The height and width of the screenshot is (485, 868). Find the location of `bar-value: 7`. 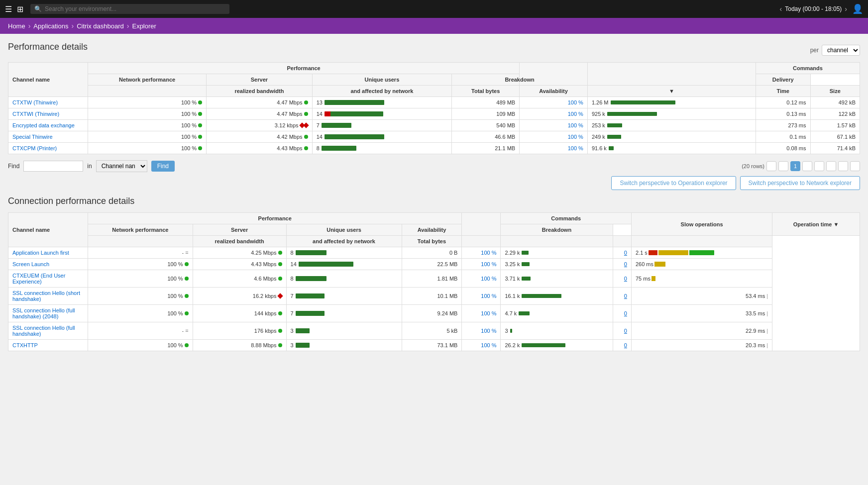

bar-value: 7 is located at coordinates (318, 125).